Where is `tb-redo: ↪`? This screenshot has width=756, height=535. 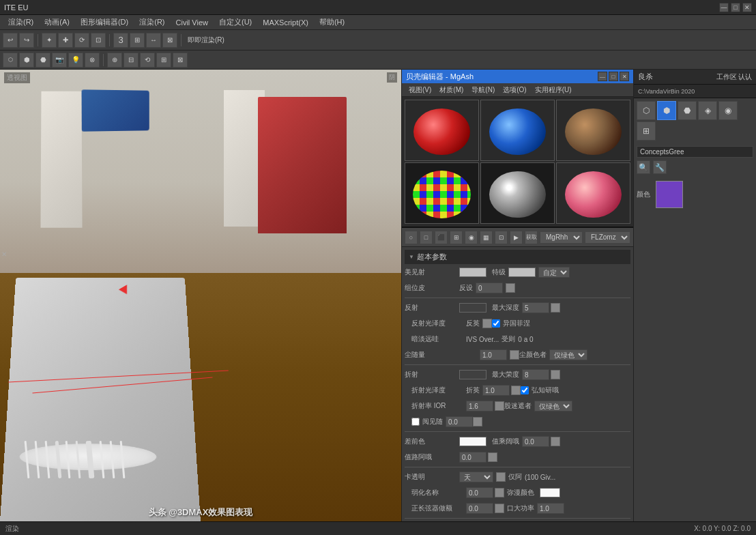
tb-redo: ↪ is located at coordinates (27, 40).